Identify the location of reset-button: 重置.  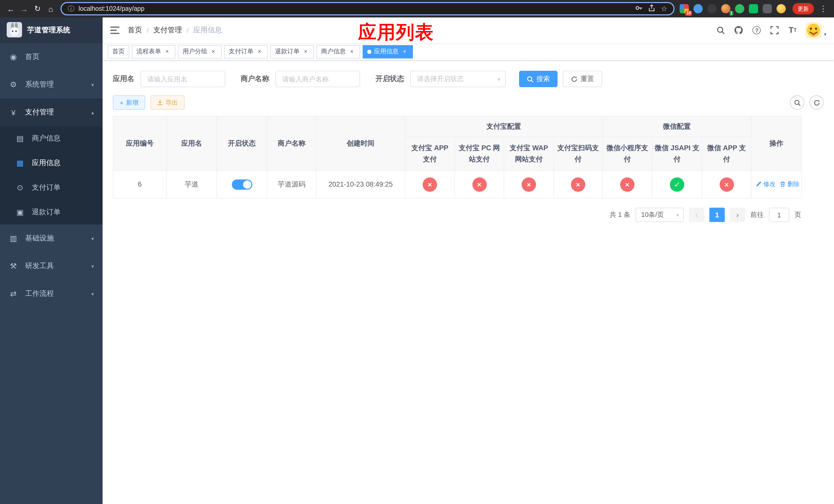
(582, 79).